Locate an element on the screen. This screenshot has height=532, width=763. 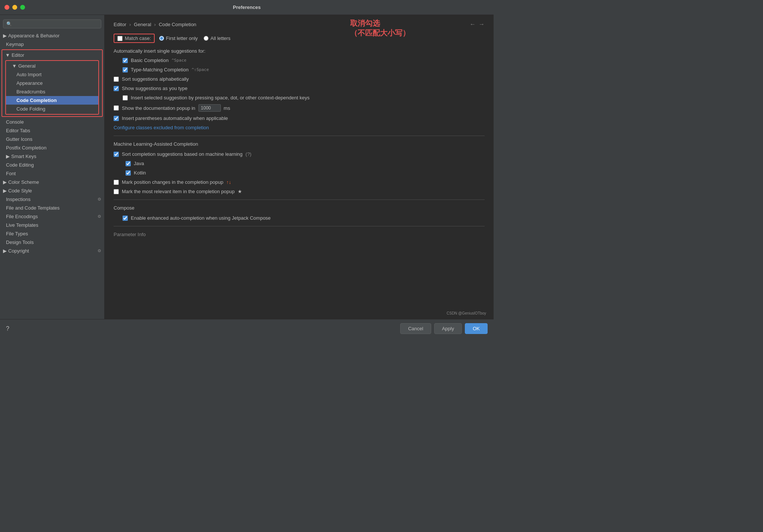
sidebar-item-console: Console is located at coordinates (52, 122).